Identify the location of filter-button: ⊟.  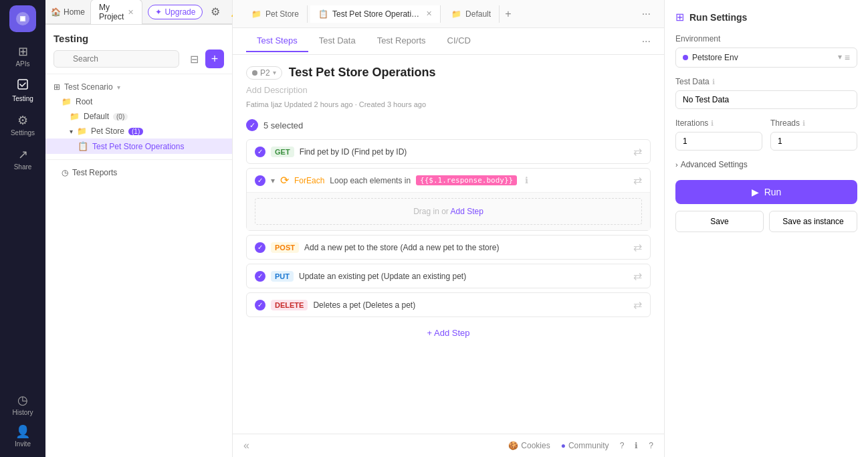
(194, 59).